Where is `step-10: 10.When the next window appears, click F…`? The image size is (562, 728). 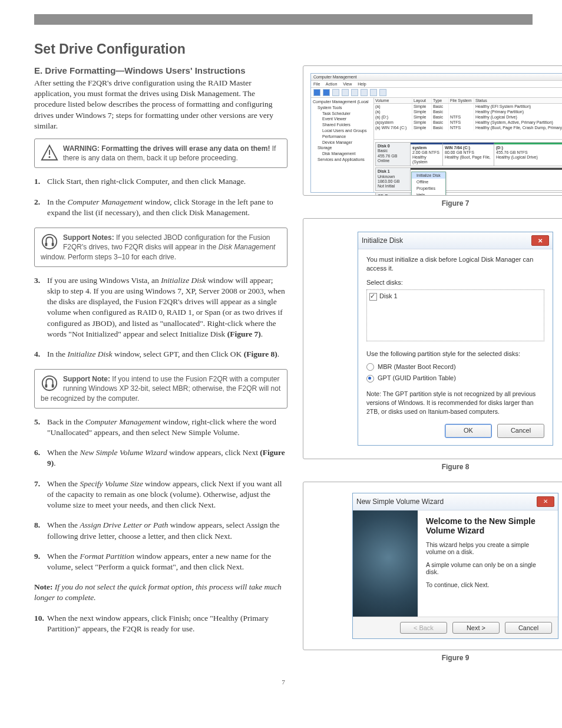 step-10: 10.When the next window appears, click F… is located at coordinates (161, 624).